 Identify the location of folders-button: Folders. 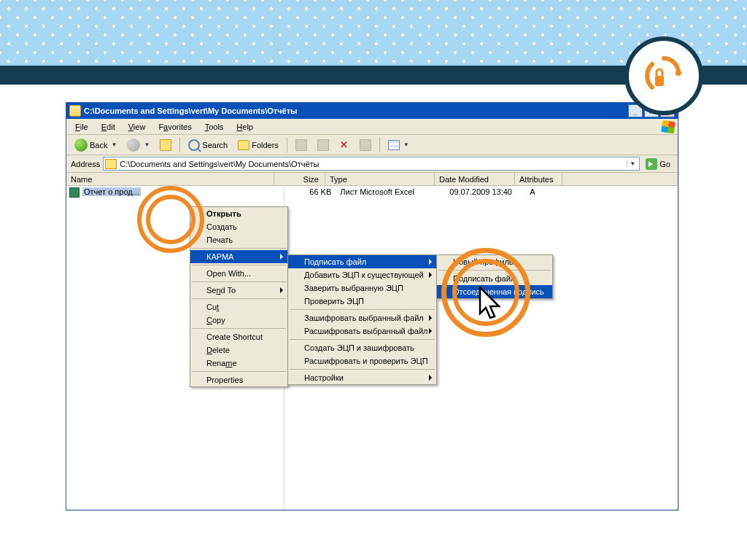
(258, 145).